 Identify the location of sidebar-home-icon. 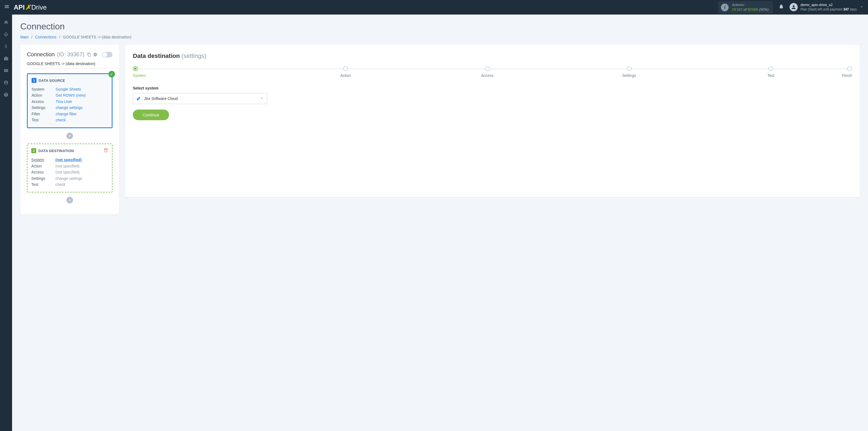
(6, 22).